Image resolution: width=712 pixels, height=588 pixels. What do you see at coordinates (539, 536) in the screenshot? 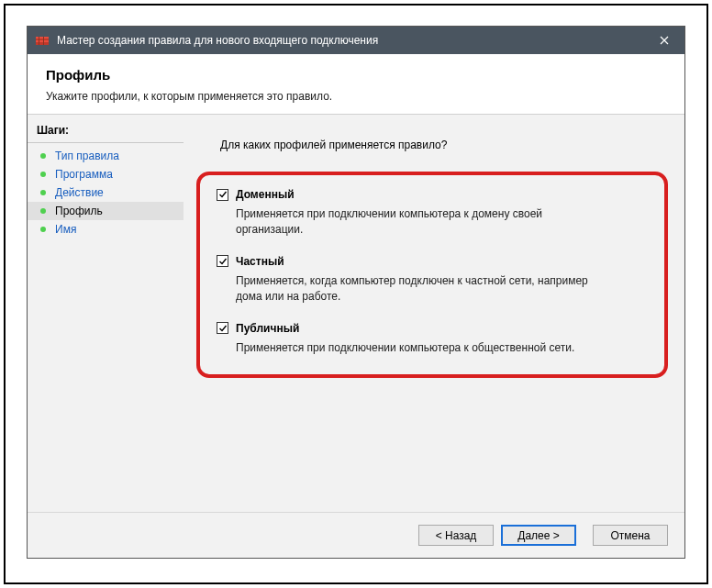
I see `next-button: Далее >` at bounding box center [539, 536].